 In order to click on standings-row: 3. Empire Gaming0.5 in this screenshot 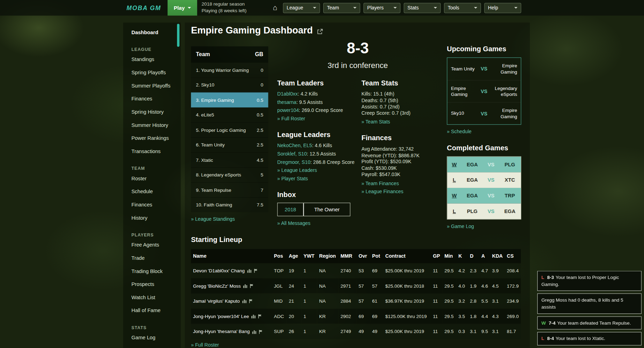, I will do `click(230, 100)`.